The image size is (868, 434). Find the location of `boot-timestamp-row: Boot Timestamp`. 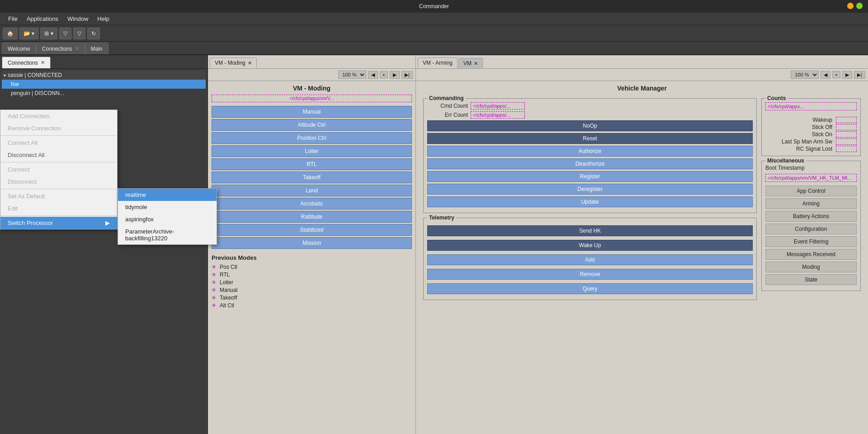

boot-timestamp-row: Boot Timestamp is located at coordinates (811, 168).